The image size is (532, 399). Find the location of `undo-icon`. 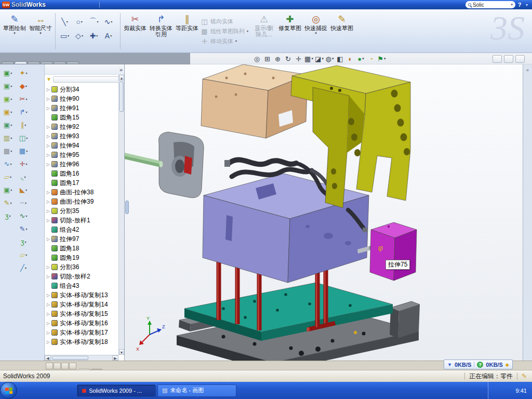

undo-icon is located at coordinates (143, 5).